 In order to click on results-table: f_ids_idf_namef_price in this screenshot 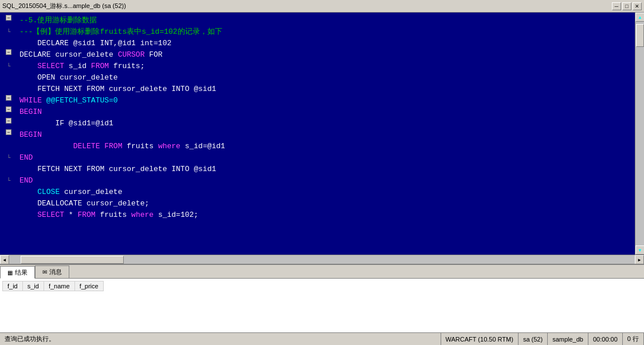, I will do `click(53, 286)`.